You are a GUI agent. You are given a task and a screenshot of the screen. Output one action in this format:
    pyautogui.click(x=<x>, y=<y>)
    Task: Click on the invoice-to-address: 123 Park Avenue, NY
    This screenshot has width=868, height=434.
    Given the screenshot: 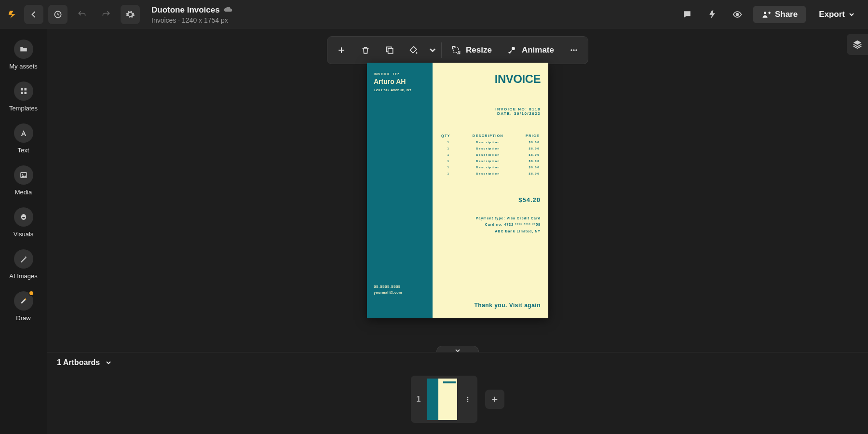 What is the action you would take?
    pyautogui.click(x=400, y=90)
    